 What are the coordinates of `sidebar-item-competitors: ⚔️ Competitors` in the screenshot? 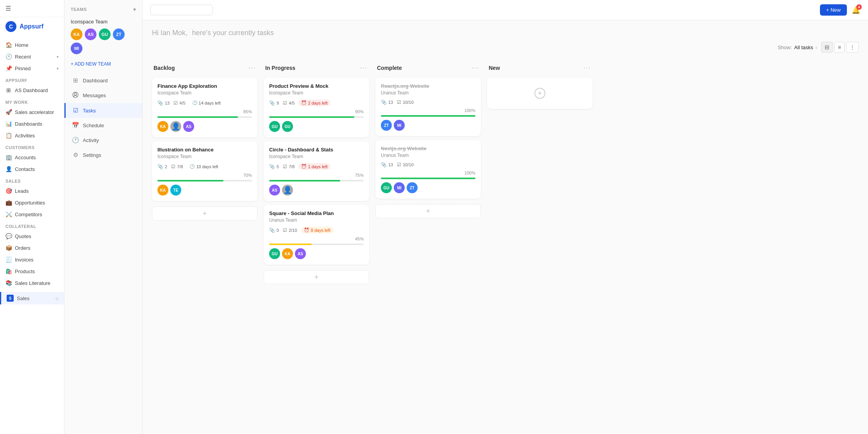 It's located at (32, 214).